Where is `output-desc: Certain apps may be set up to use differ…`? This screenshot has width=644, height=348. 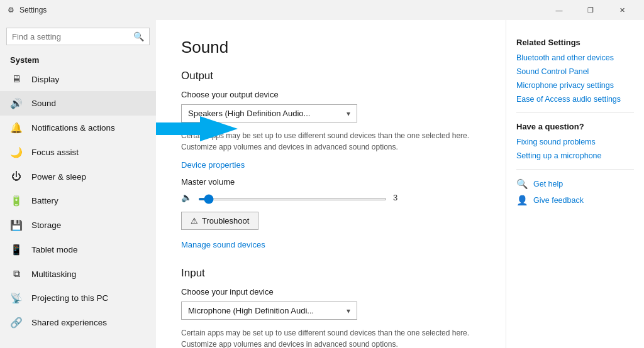
output-desc: Certain apps may be set up to use differ… is located at coordinates (331, 141).